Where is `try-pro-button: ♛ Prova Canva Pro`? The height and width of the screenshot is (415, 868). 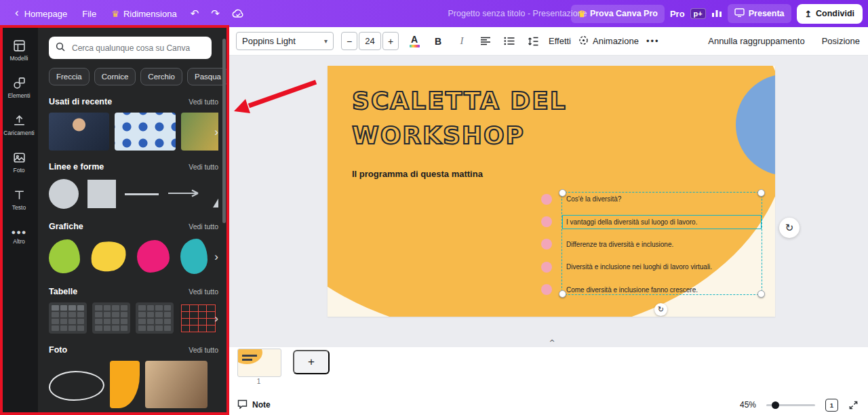 try-pro-button: ♛ Prova Canva Pro is located at coordinates (618, 14).